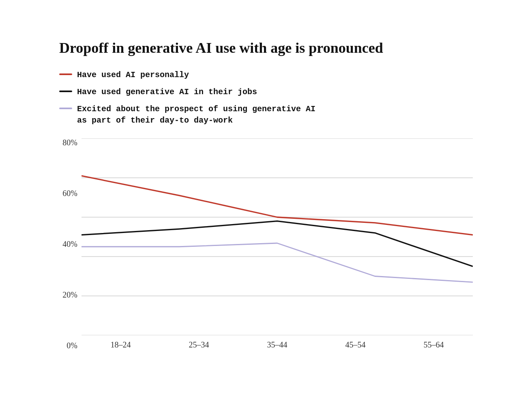  I want to click on line-red, so click(277, 205).